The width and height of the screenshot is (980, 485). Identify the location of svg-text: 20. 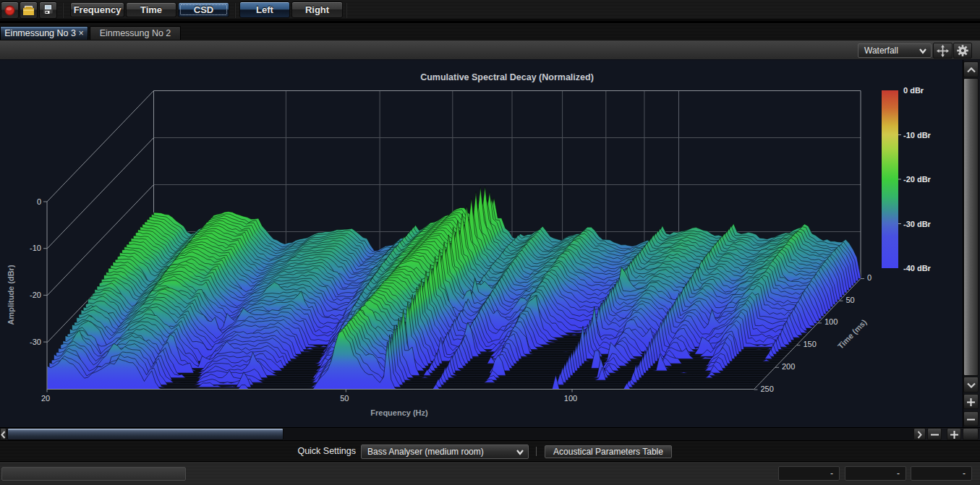
(46, 398).